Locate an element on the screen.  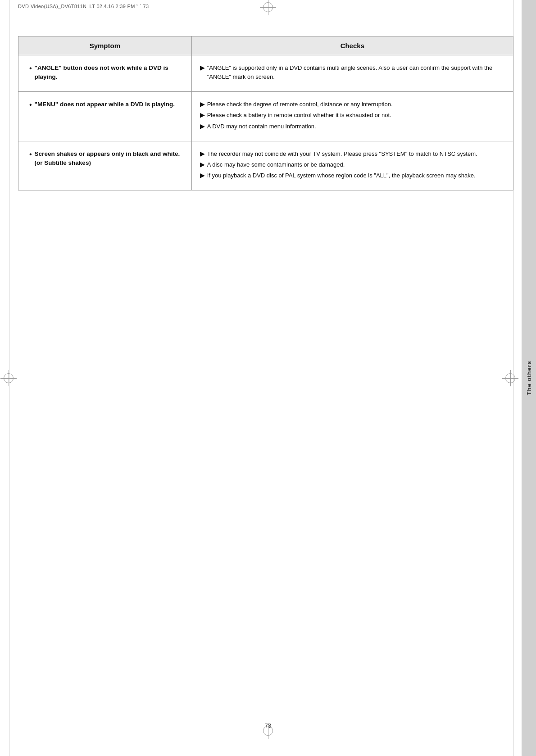
check-arrow-1-1: ▶ is located at coordinates (202, 115).